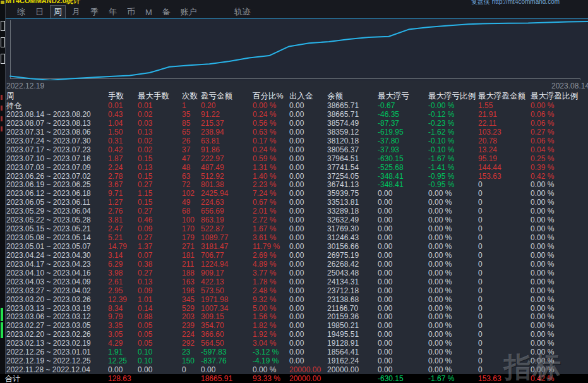  Describe the element at coordinates (265, 352) in the screenshot. I see `cell-pct: -3.12 %` at that location.